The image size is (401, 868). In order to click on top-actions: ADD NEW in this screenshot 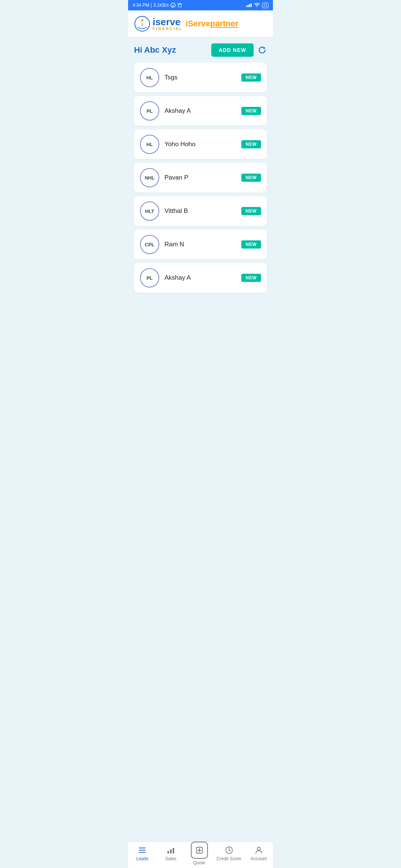, I will do `click(239, 50)`.